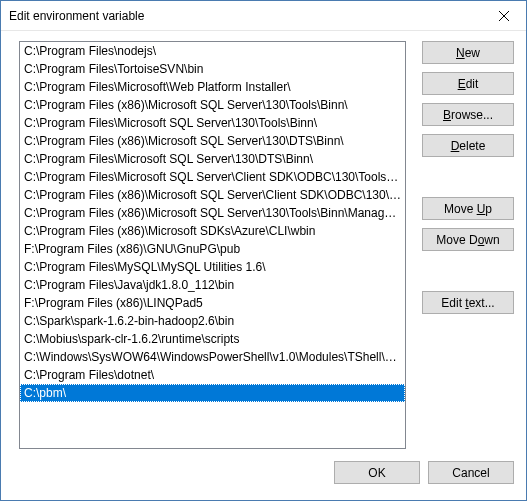 The width and height of the screenshot is (527, 501). Describe the element at coordinates (468, 208) in the screenshot. I see `move-up-button: Move Up` at that location.